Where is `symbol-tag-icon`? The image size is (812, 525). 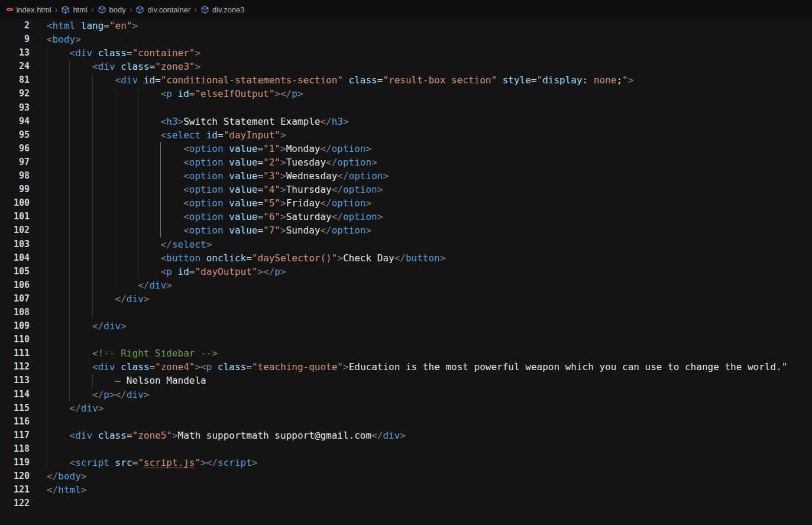 symbol-tag-icon is located at coordinates (102, 9).